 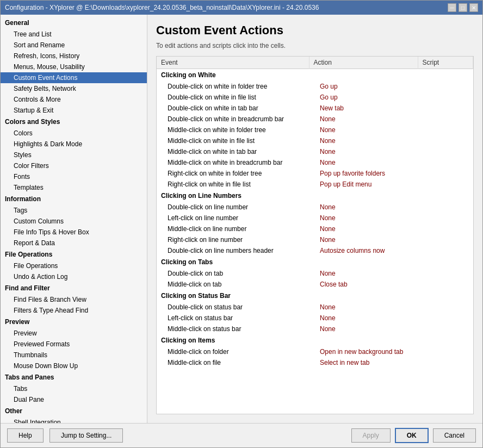 I want to click on table-row: Double-click on status barNone, so click(x=315, y=307).